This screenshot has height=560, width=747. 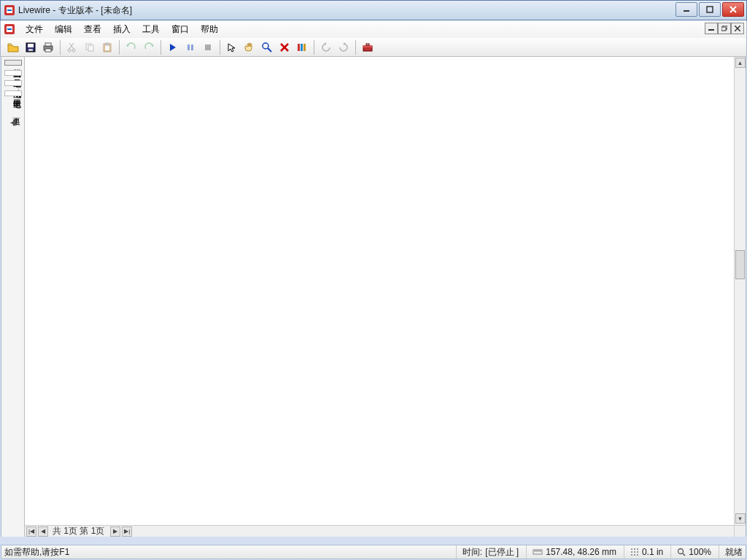 I want to click on play-button, so click(x=173, y=47).